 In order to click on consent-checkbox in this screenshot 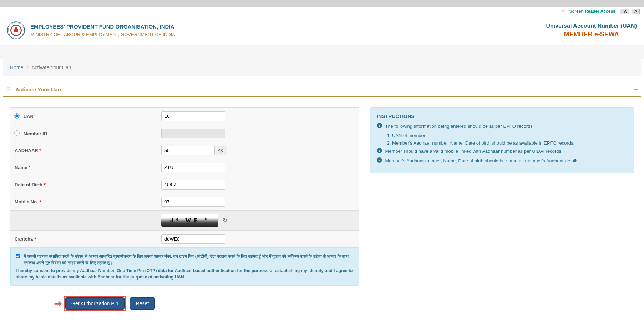, I will do `click(18, 256)`.